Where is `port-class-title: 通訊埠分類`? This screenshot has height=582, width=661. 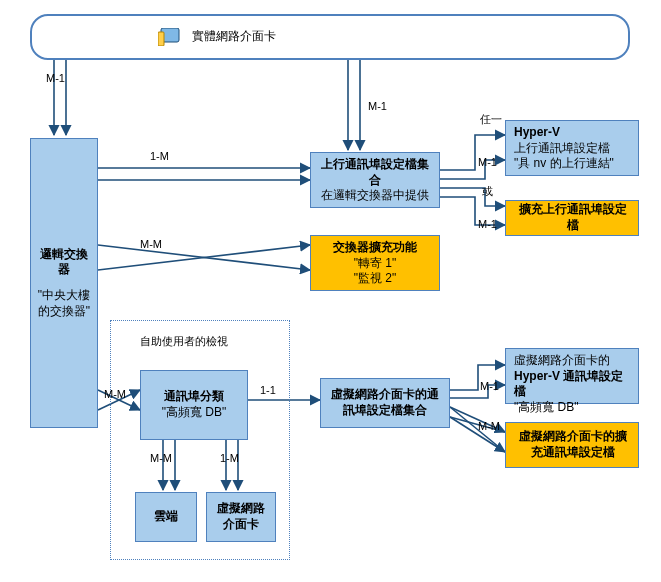 port-class-title: 通訊埠分類 is located at coordinates (194, 397).